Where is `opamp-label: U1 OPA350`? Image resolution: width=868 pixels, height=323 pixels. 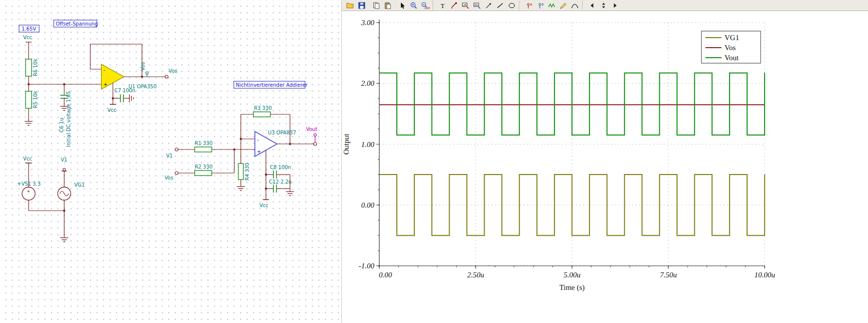 opamp-label: U1 OPA350 is located at coordinates (142, 86).